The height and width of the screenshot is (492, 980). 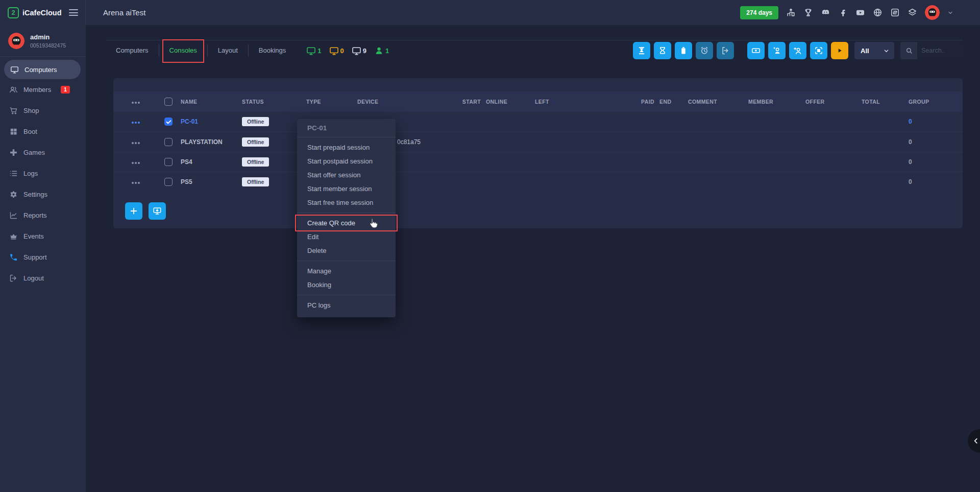 I want to click on gear-icon, so click(x=13, y=194).